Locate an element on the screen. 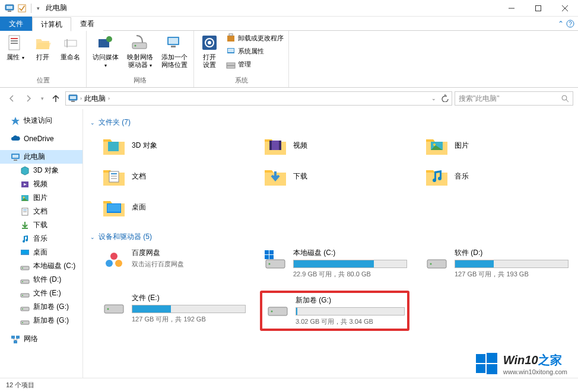  sidebar-item-thispc: 此电脑 is located at coordinates (42, 157).